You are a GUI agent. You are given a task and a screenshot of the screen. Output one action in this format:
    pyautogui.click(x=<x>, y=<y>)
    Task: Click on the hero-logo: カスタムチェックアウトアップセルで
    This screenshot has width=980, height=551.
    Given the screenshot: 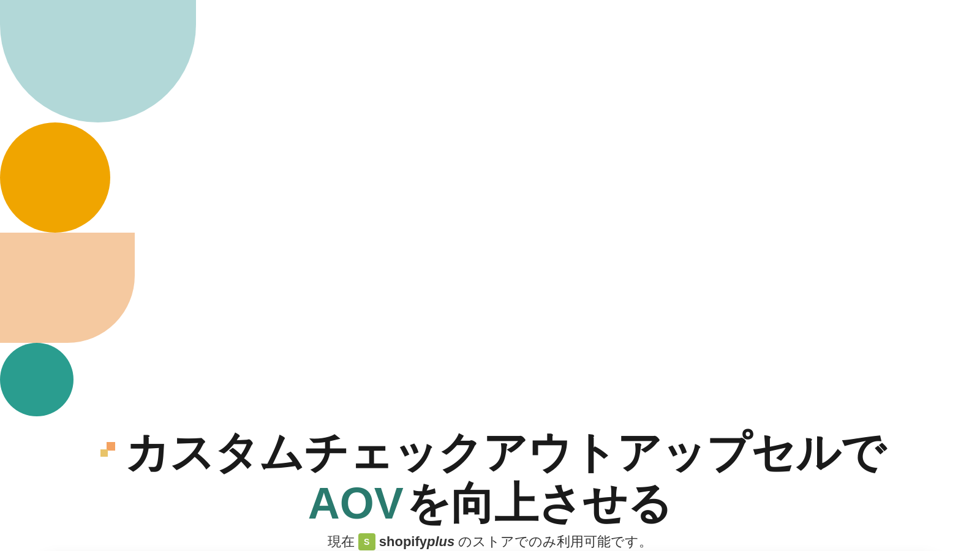 What is the action you would take?
    pyautogui.click(x=490, y=453)
    